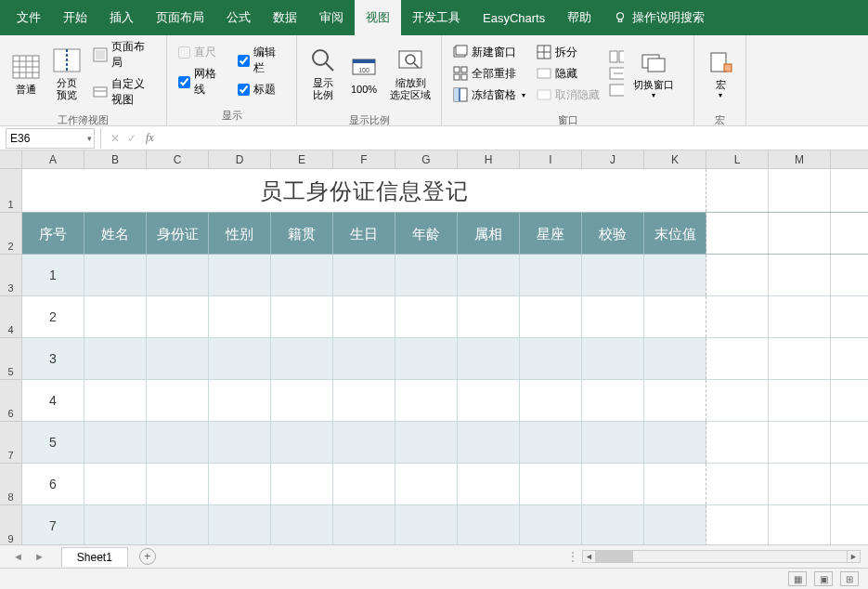 This screenshot has height=589, width=868. Describe the element at coordinates (303, 160) in the screenshot. I see `col-header: E` at that location.